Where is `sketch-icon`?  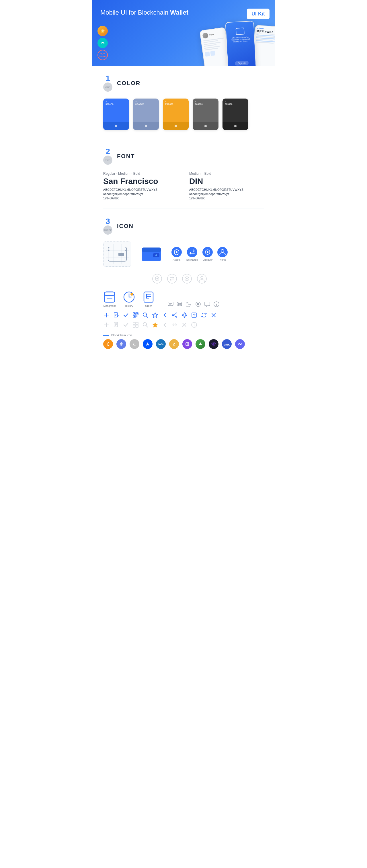
sketch-icon is located at coordinates (103, 31).